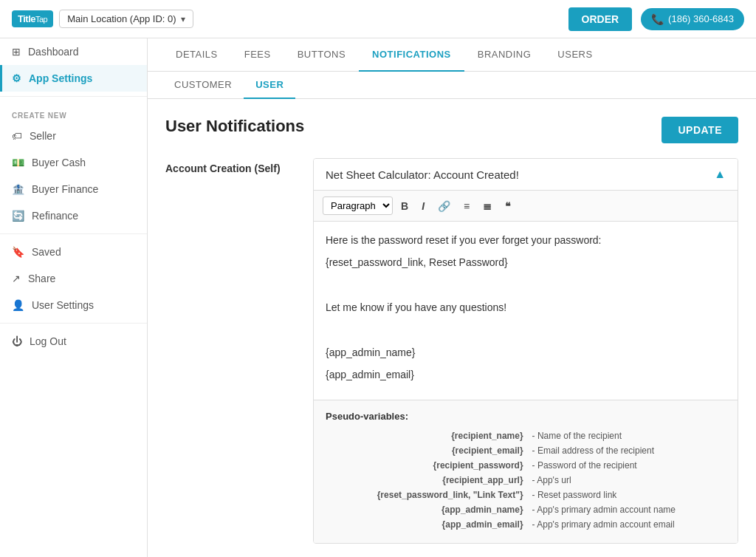 This screenshot has height=557, width=756. I want to click on sidebar-item-buyer-cash: 💵 Buyer Cash, so click(74, 163).